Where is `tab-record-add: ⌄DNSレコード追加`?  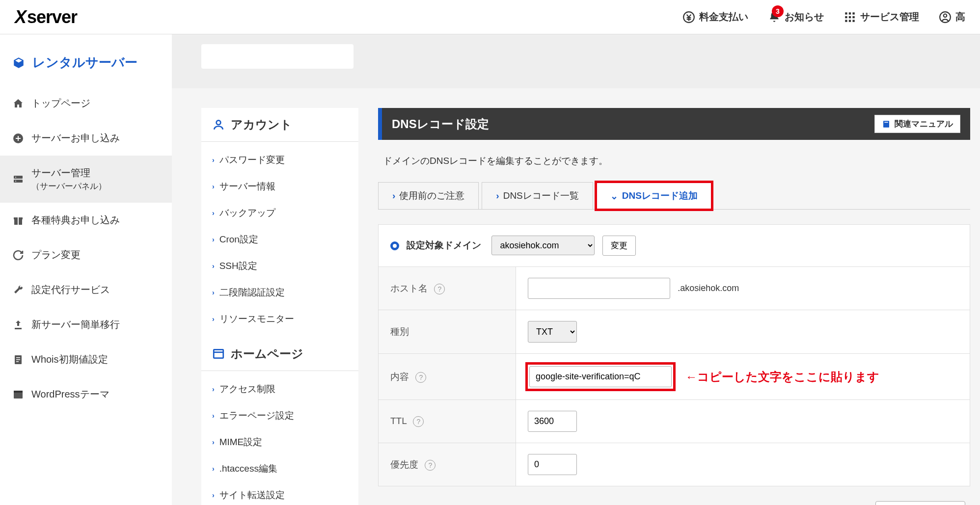
tab-record-add: ⌄DNSレコード追加 is located at coordinates (654, 196).